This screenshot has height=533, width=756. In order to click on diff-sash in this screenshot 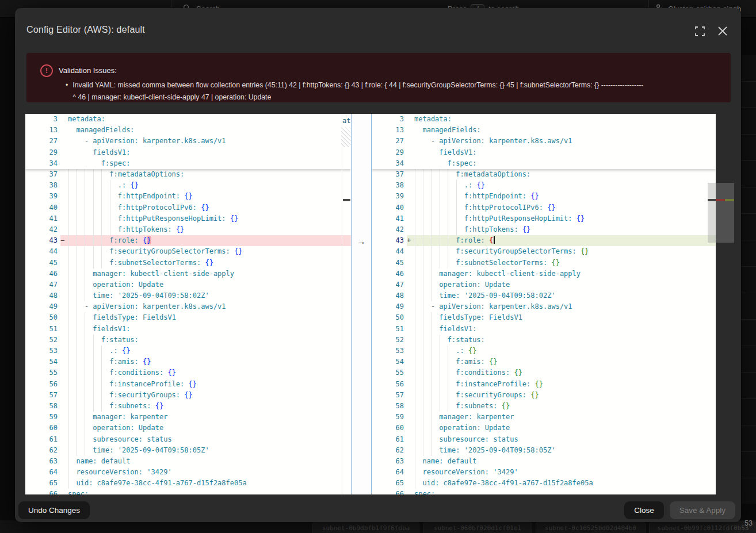, I will do `click(361, 304)`.